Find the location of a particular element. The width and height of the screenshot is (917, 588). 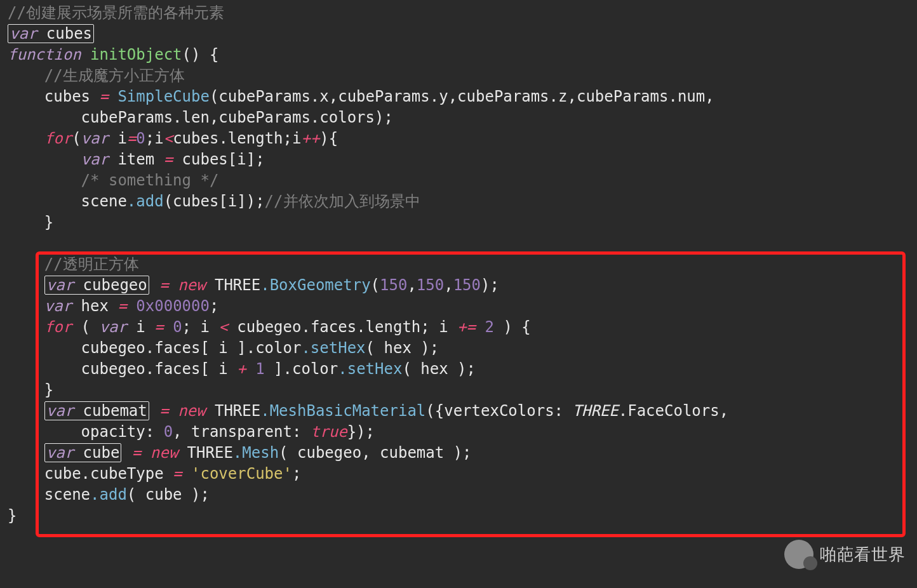

wechat-icon is located at coordinates (799, 554).